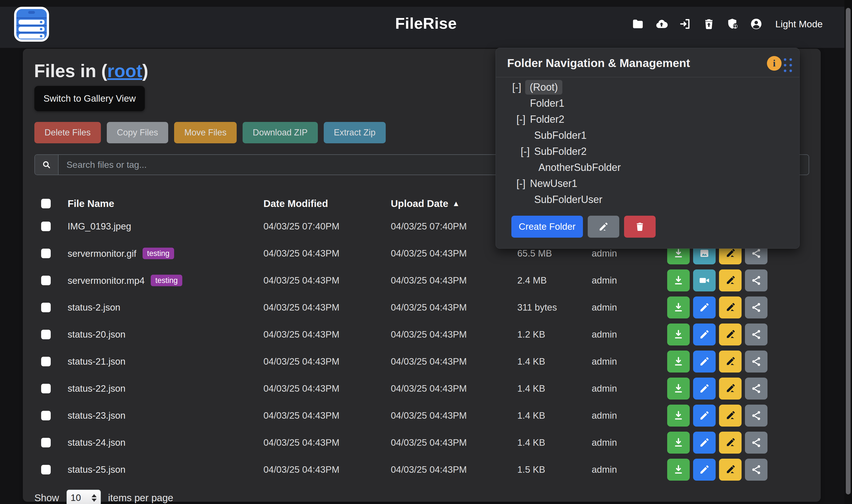 The image size is (852, 504). I want to click on file-name: status-24.json, so click(97, 443).